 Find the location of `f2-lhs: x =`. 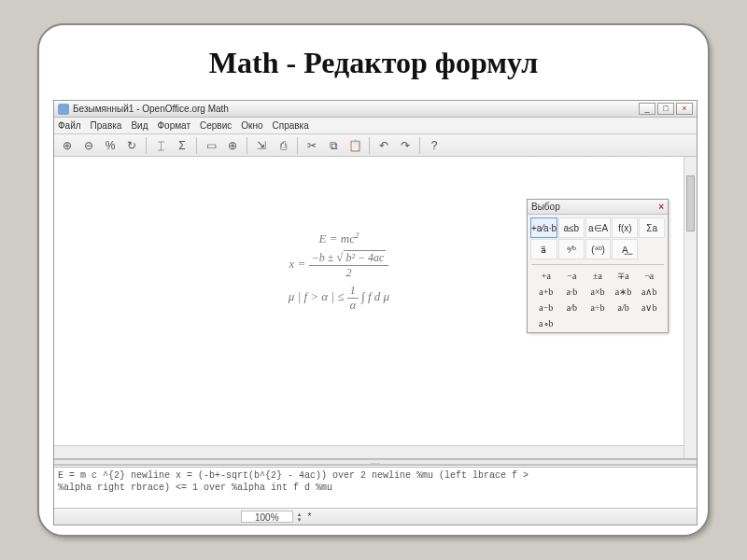

f2-lhs: x = is located at coordinates (299, 263).